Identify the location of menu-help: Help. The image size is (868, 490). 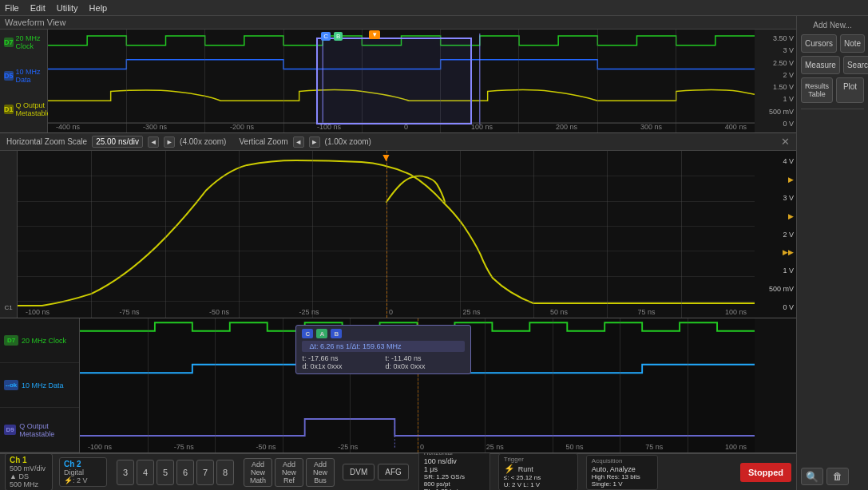
(99, 8).